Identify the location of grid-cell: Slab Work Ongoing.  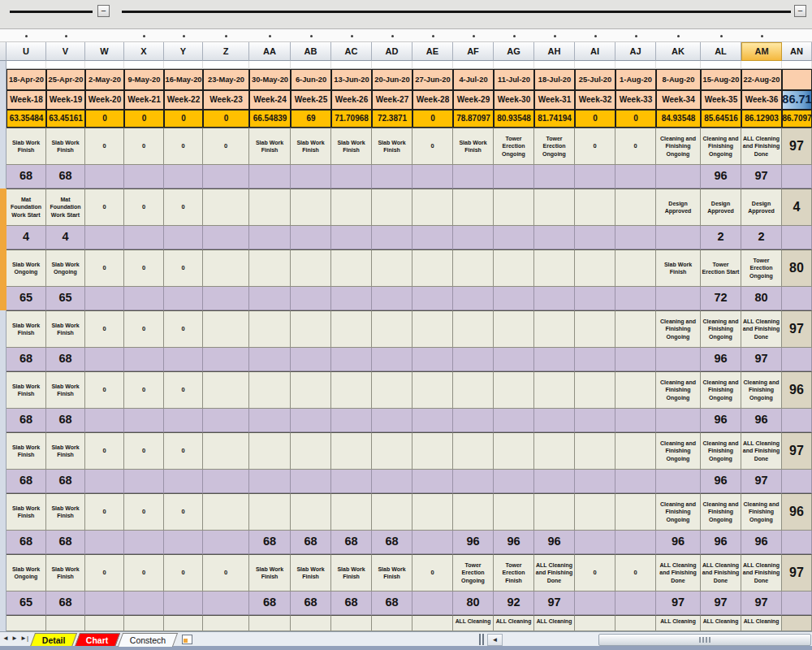
(66, 268).